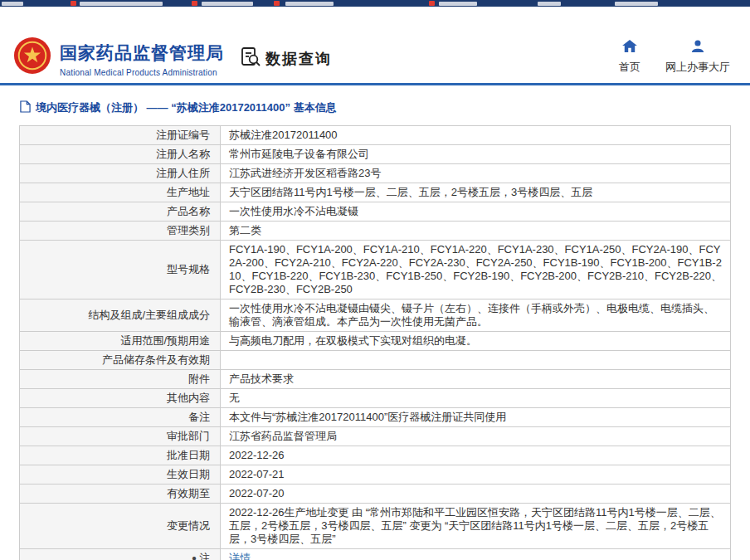  What do you see at coordinates (475, 231) in the screenshot?
I see `row-value: 第二类` at bounding box center [475, 231].